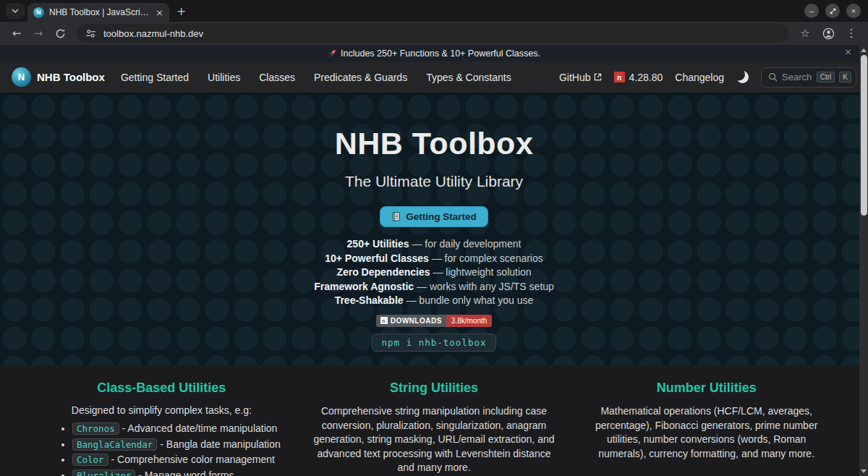 Image resolution: width=868 pixels, height=476 pixels. What do you see at coordinates (15, 11) in the screenshot?
I see `tab-list-button` at bounding box center [15, 11].